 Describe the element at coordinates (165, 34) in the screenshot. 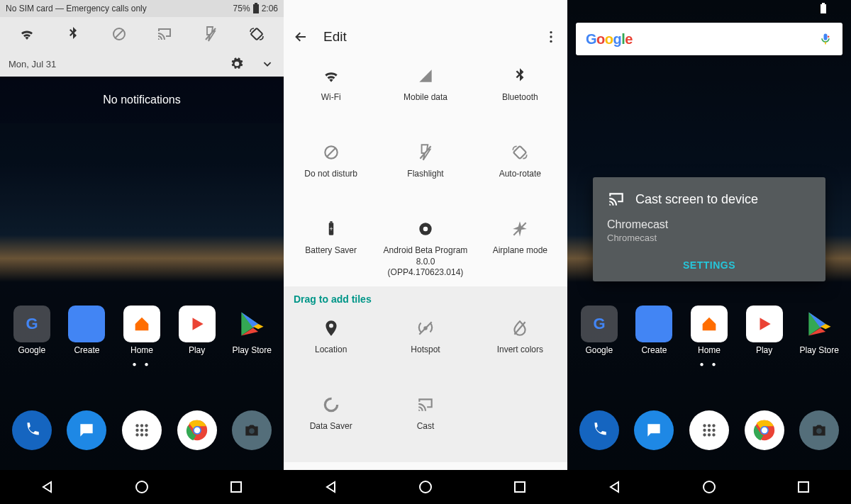

I see `qs-cast-icon` at that location.